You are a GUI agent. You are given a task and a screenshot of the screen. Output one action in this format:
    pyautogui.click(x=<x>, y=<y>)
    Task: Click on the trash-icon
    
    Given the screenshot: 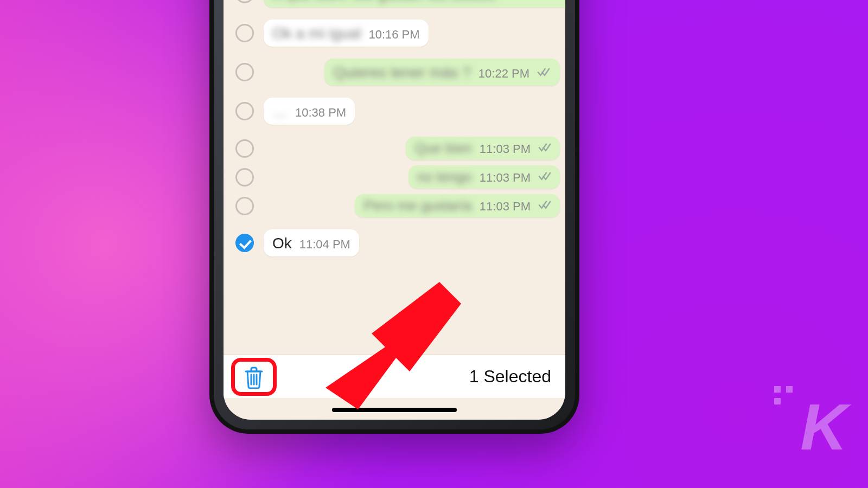 What is the action you would take?
    pyautogui.click(x=254, y=377)
    